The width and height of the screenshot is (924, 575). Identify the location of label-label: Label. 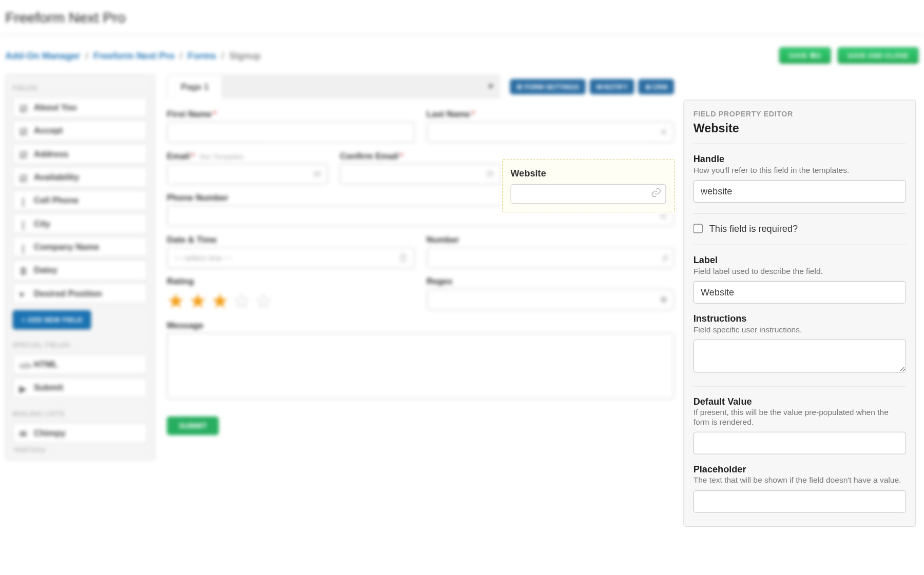
(800, 260).